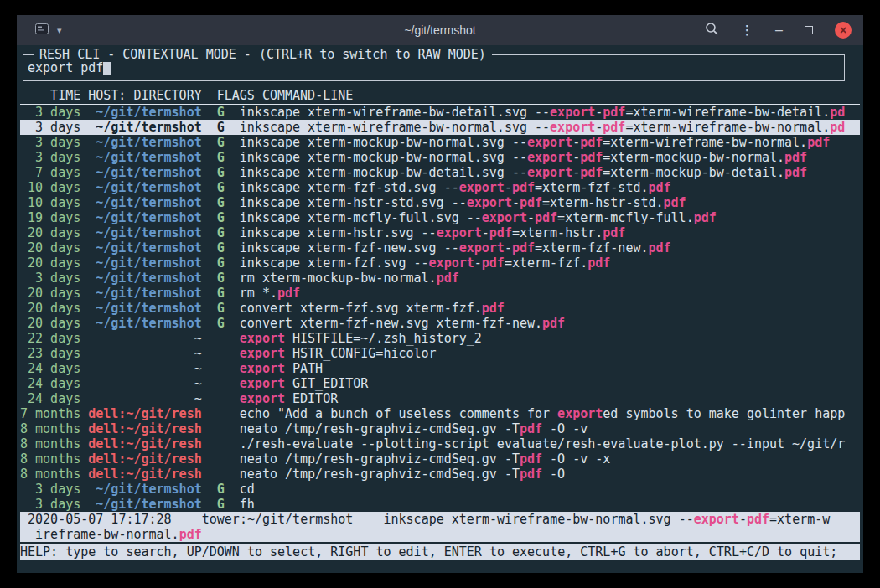  Describe the element at coordinates (440, 112) in the screenshot. I see `history-row: 3 days~/git/termshotGinkscape xterm-wire…` at that location.